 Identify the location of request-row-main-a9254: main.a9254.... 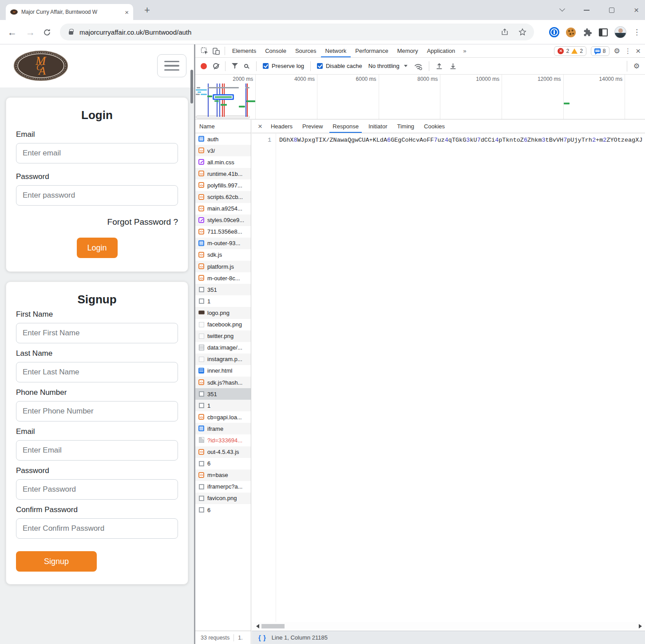
(223, 209).